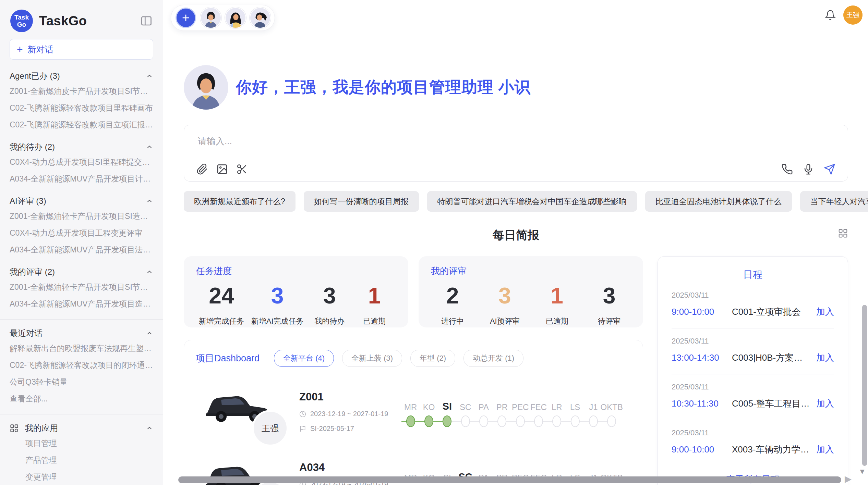  I want to click on horizontal-scrollbar-thumb, so click(510, 480).